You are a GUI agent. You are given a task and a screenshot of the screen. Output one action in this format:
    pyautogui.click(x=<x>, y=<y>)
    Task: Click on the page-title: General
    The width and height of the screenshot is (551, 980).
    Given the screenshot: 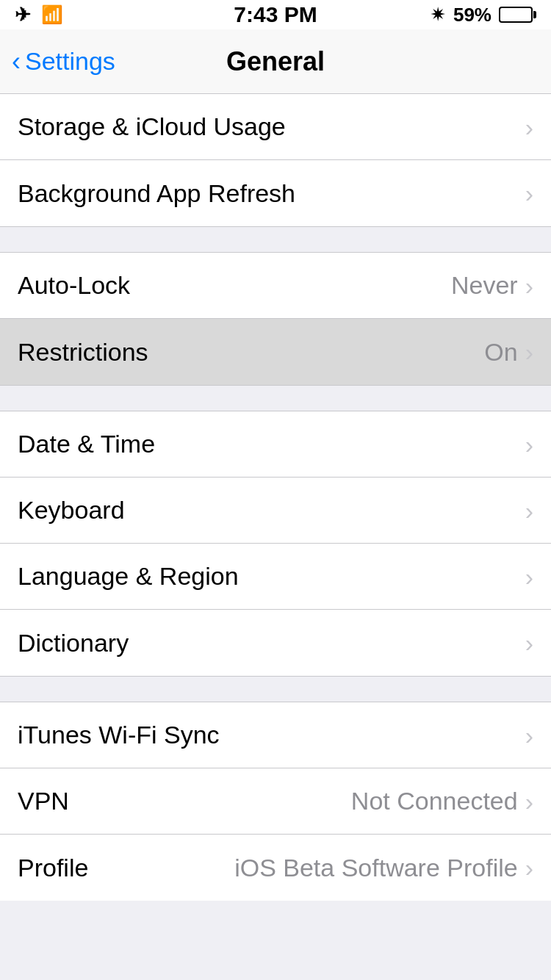 What is the action you would take?
    pyautogui.click(x=276, y=62)
    